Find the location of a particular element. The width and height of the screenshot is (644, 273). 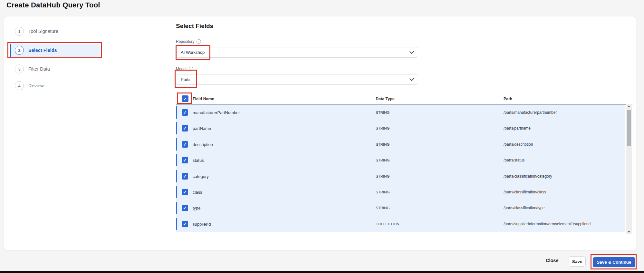

field-name-cell: class is located at coordinates (197, 192).